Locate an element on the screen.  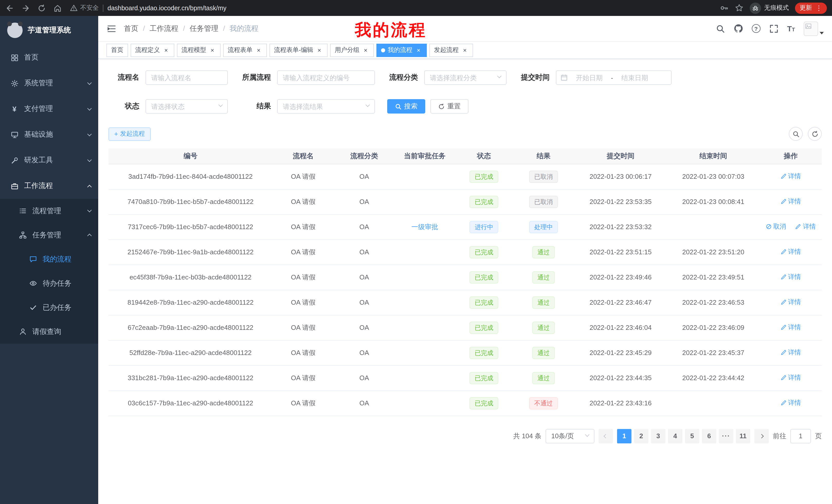
end-date-input is located at coordinates (635, 78).